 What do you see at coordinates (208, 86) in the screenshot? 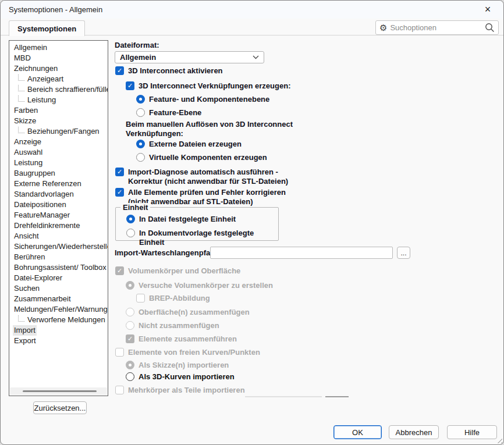
I see `checkbox-interconnect-verknuepfungen: ✓ 3D Interconnect Verknüpfungen erzeugen…` at bounding box center [208, 86].